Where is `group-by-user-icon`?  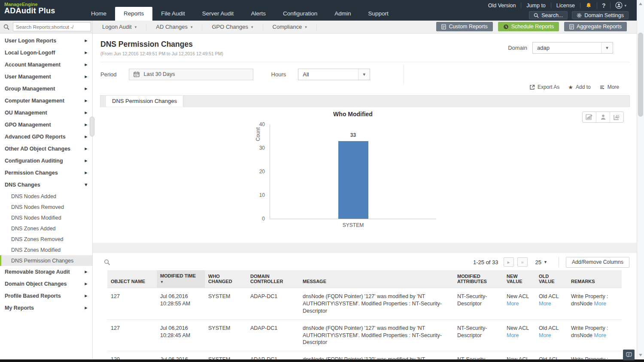 group-by-user-icon is located at coordinates (603, 117).